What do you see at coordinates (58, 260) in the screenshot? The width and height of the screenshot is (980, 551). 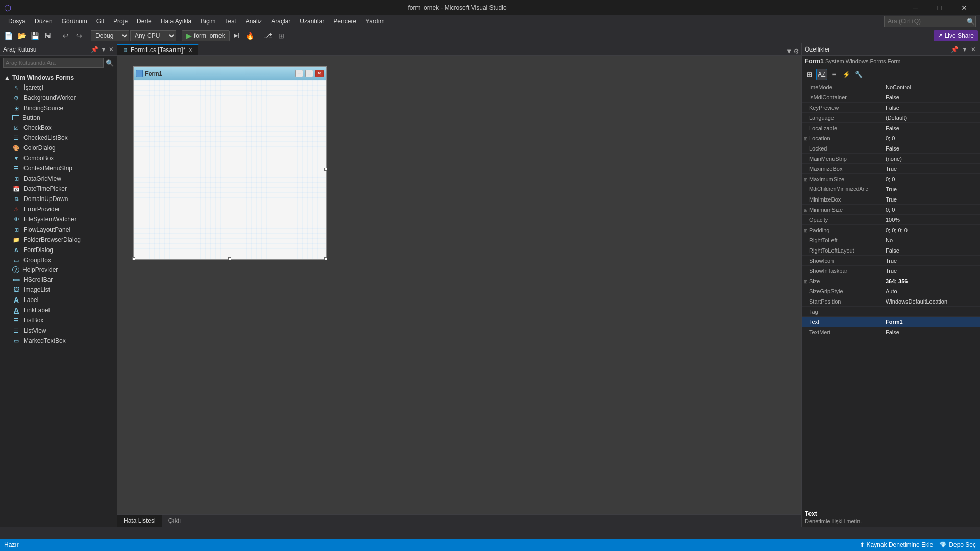 I see `toolbox-item-groupbox: ▭ GroupBox` at bounding box center [58, 260].